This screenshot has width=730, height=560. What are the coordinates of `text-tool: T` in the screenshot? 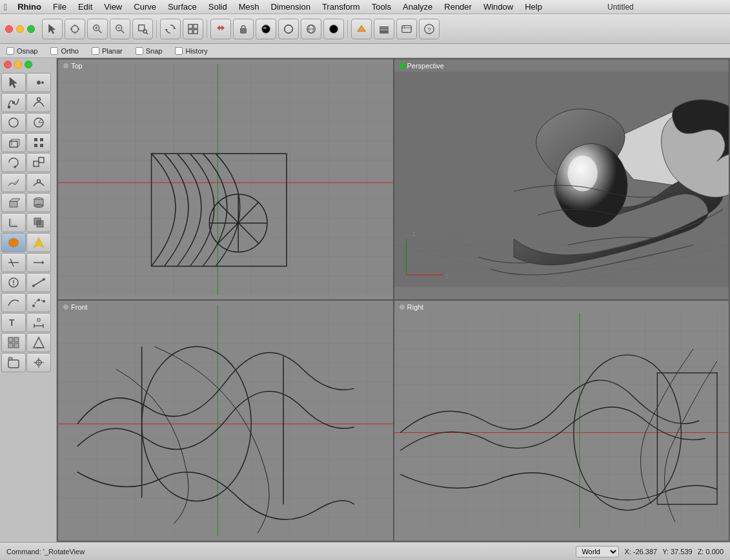 It's located at (14, 323).